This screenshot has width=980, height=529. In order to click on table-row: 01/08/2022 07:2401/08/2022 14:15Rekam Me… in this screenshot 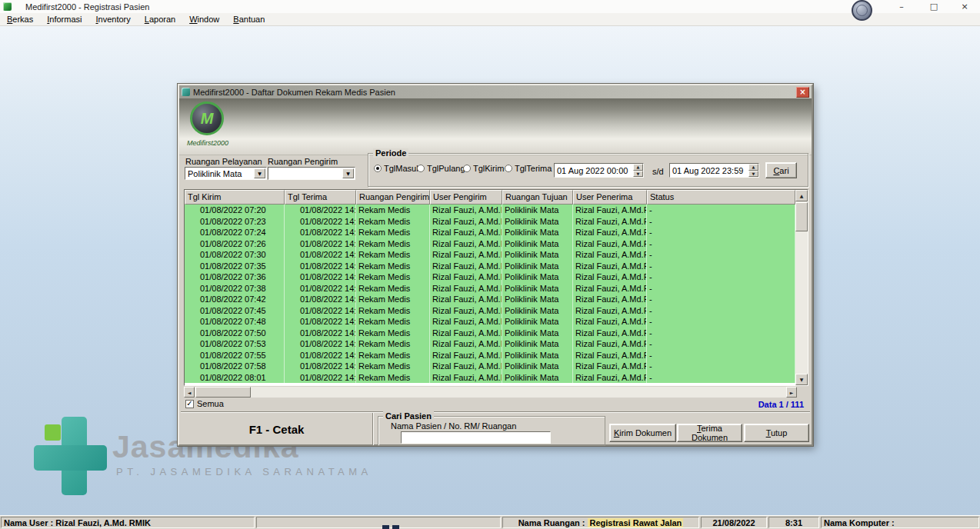, I will do `click(490, 232)`.